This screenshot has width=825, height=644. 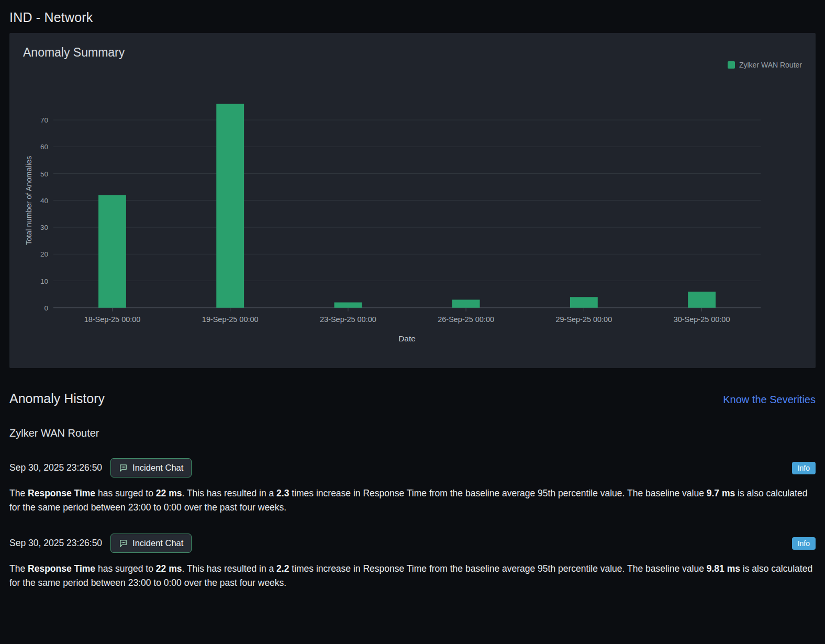 I want to click on svg-text: 50, so click(x=44, y=174).